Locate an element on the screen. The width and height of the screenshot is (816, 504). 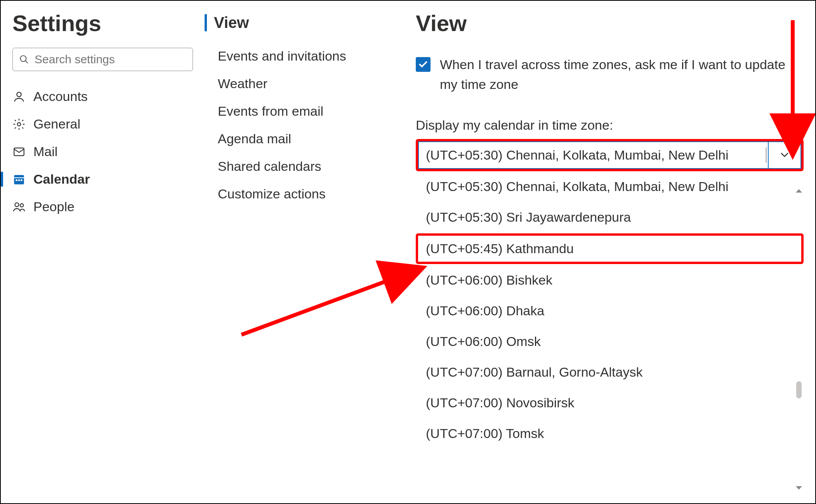
subnav-item-customize-actions: Customize actions is located at coordinates (306, 194).